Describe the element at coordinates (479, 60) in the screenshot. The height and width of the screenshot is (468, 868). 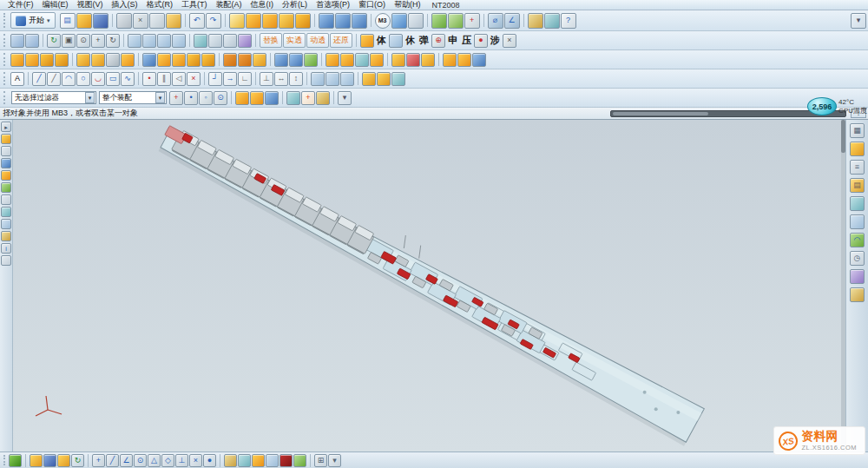
I see `instance-icon` at that location.